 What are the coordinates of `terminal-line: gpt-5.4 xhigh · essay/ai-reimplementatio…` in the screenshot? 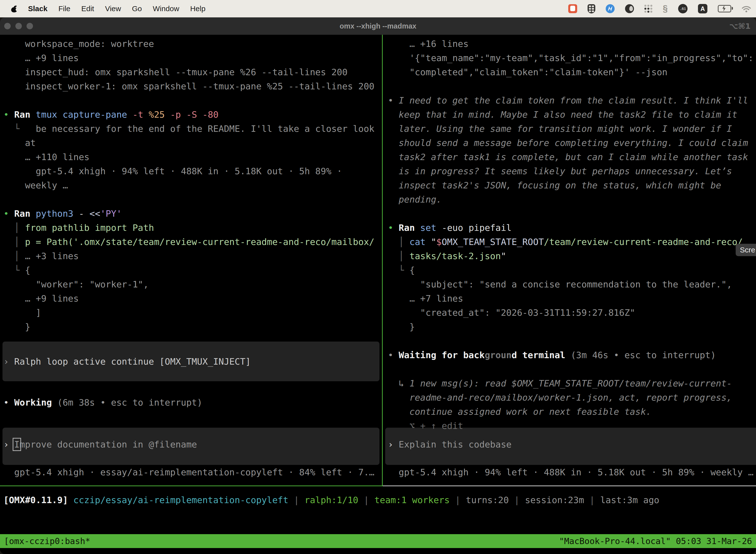 It's located at (189, 472).